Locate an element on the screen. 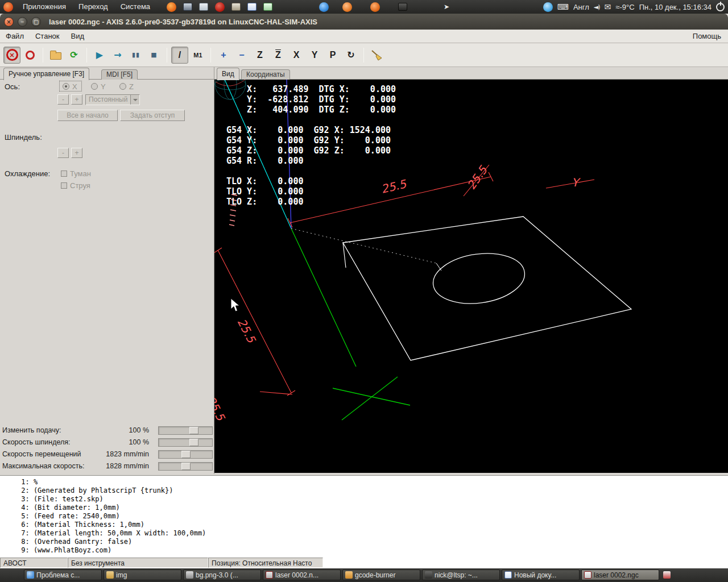 The image size is (728, 582). openoffice-icon is located at coordinates (220, 7).